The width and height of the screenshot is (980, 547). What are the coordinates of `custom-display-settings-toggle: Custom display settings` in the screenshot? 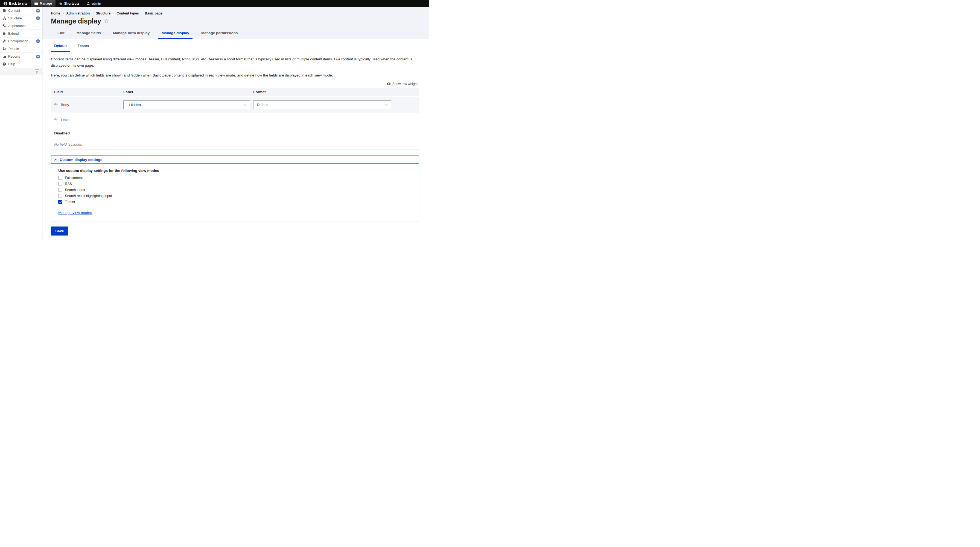 It's located at (235, 160).